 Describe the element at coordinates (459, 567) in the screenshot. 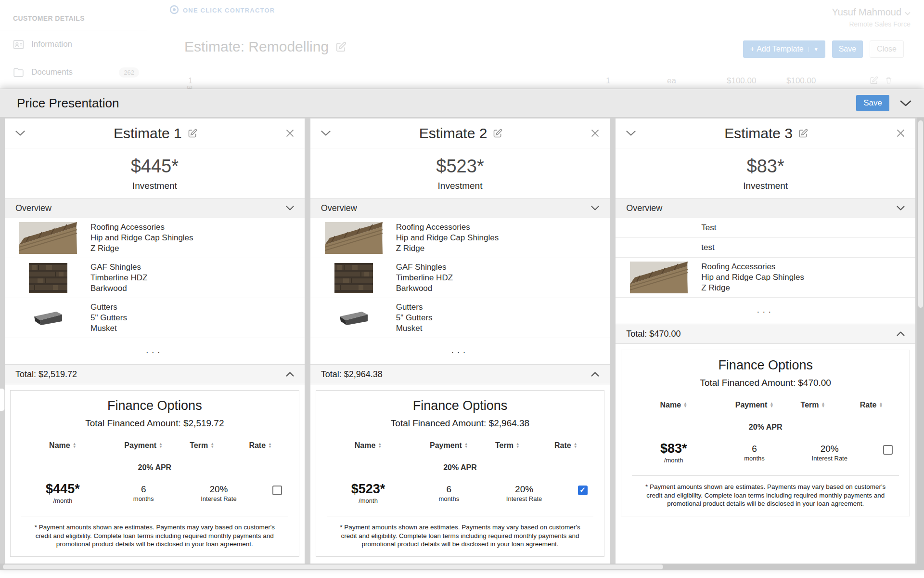

I see `horizontal-scrollbar` at that location.